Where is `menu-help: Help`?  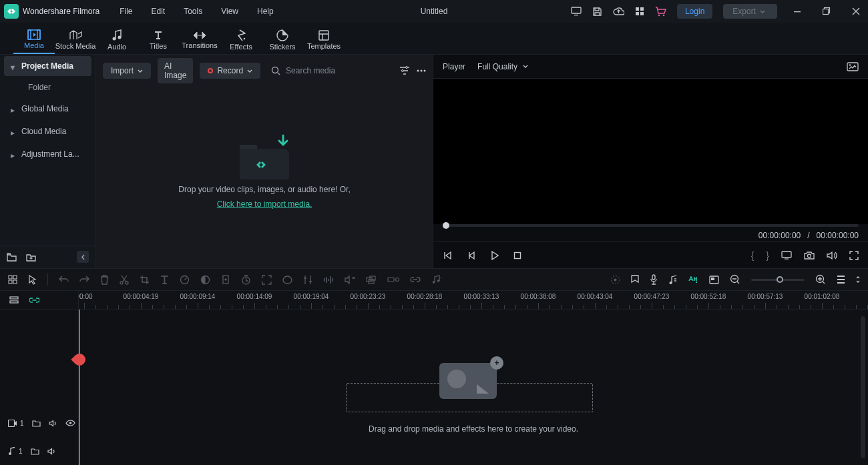
menu-help: Help is located at coordinates (266, 11).